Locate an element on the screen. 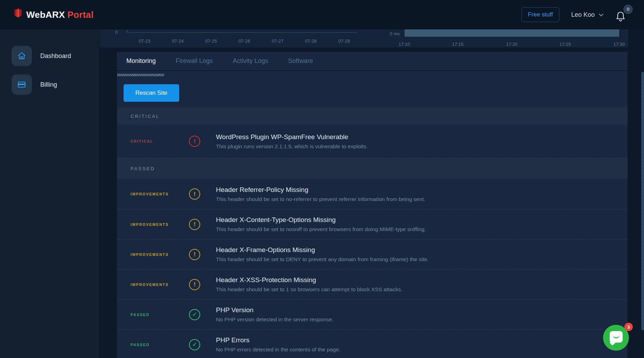 This screenshot has height=358, width=644. finding-row: PASSED ✓ PHP Errors No PHP errors detect… is located at coordinates (372, 344).